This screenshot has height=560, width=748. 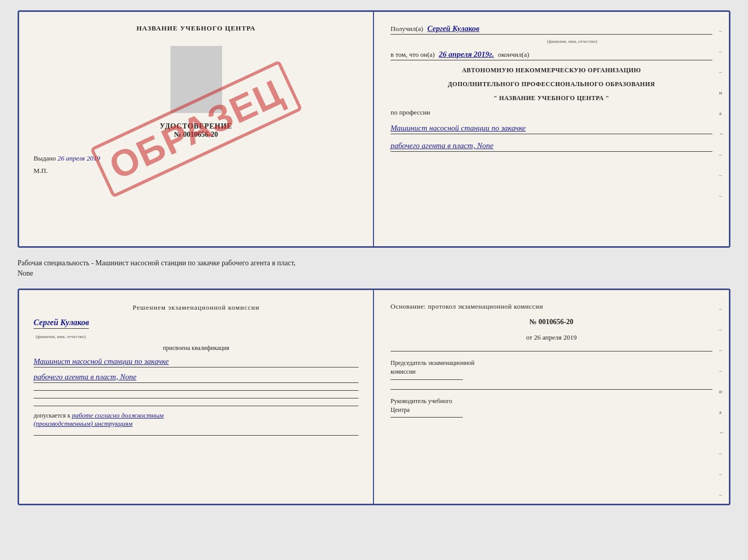 I want to click on bottom-name-value: Сергей Кулаков, so click(x=61, y=323).